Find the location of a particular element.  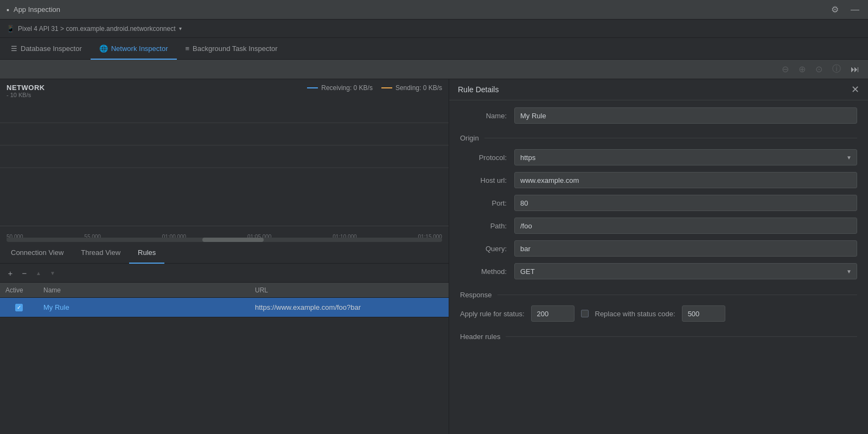

origin-label: Origin is located at coordinates (470, 138).